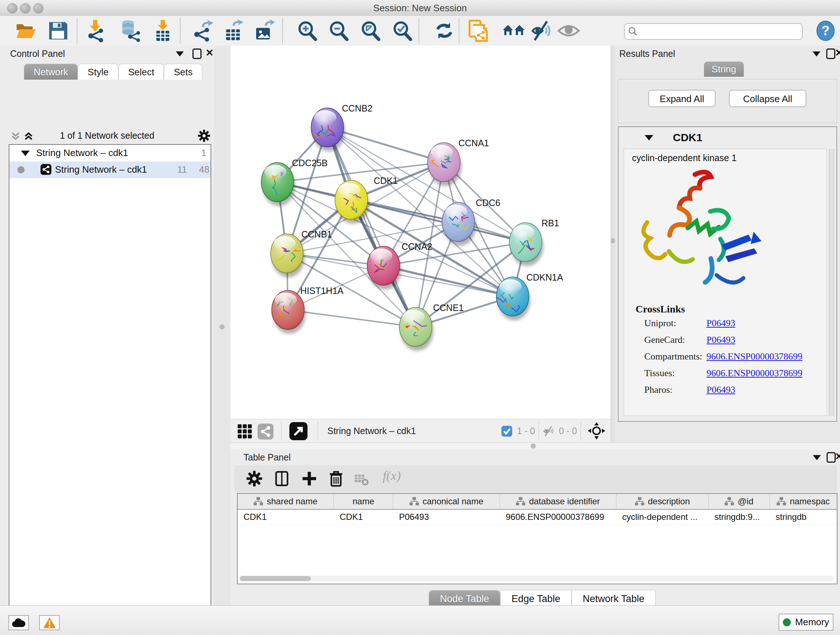 The width and height of the screenshot is (840, 635). What do you see at coordinates (25, 154) in the screenshot?
I see `collection-caret-icon` at bounding box center [25, 154].